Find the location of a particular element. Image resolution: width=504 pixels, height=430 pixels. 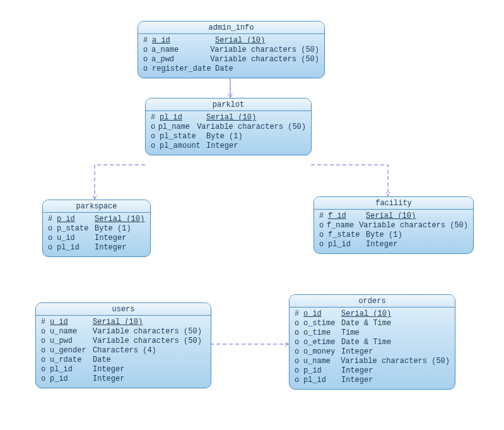

entity-body: #o_idSerial (10) oo_stimeDate & Time oo_… is located at coordinates (372, 349).